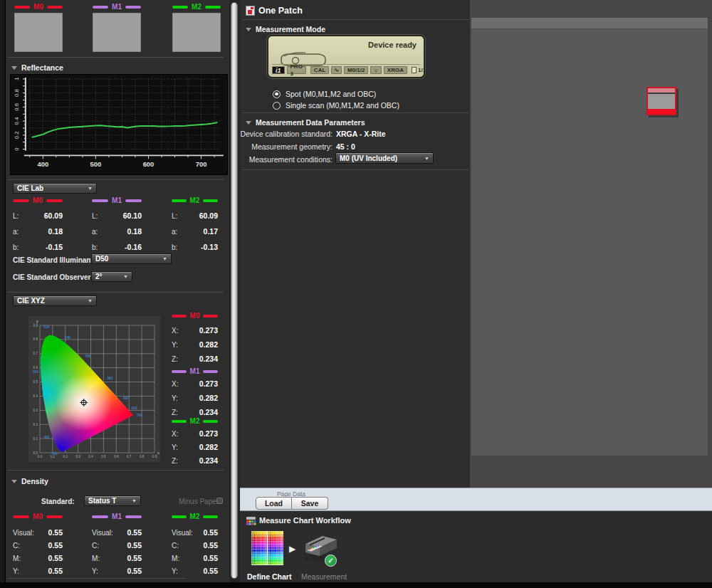  I want to click on chevron-down-icon: ▼, so click(90, 188).